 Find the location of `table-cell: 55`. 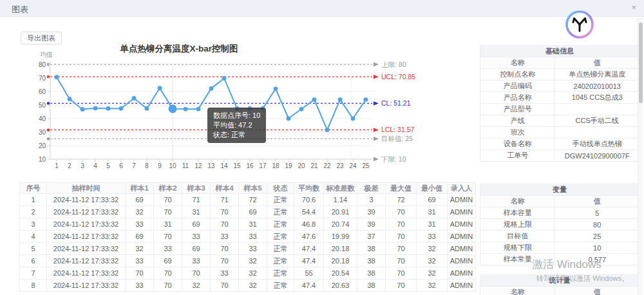

table-cell: 55 is located at coordinates (309, 273).